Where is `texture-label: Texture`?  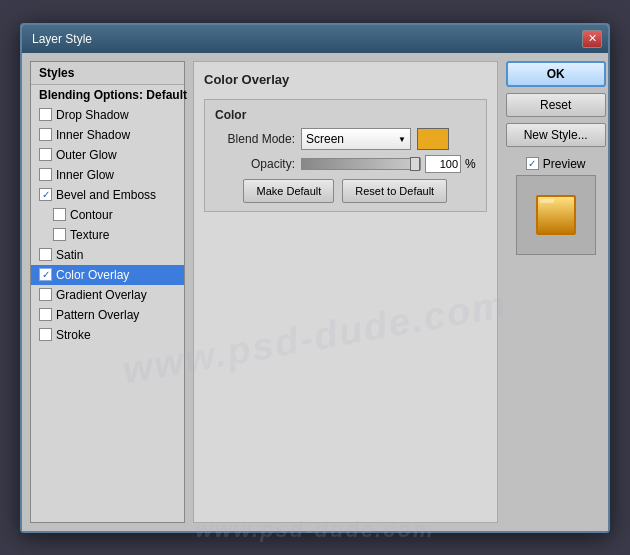 texture-label: Texture is located at coordinates (90, 235).